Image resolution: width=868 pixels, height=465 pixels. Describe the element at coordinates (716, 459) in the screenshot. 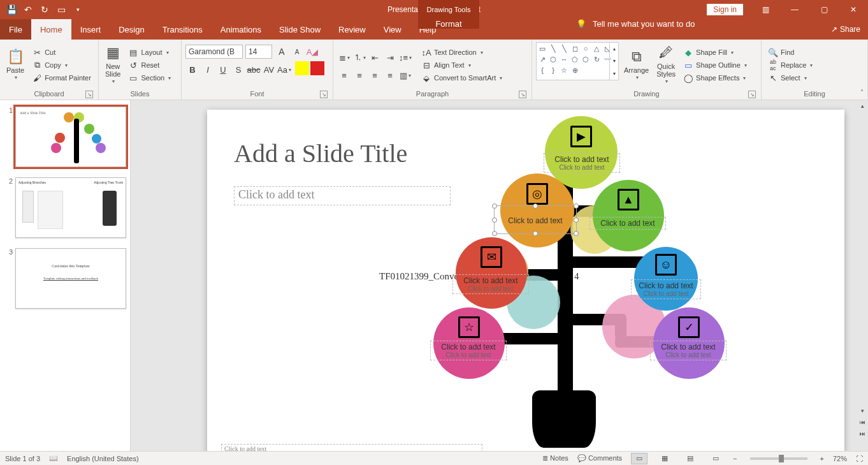

I see `slideshow-view-icon: ▭` at that location.